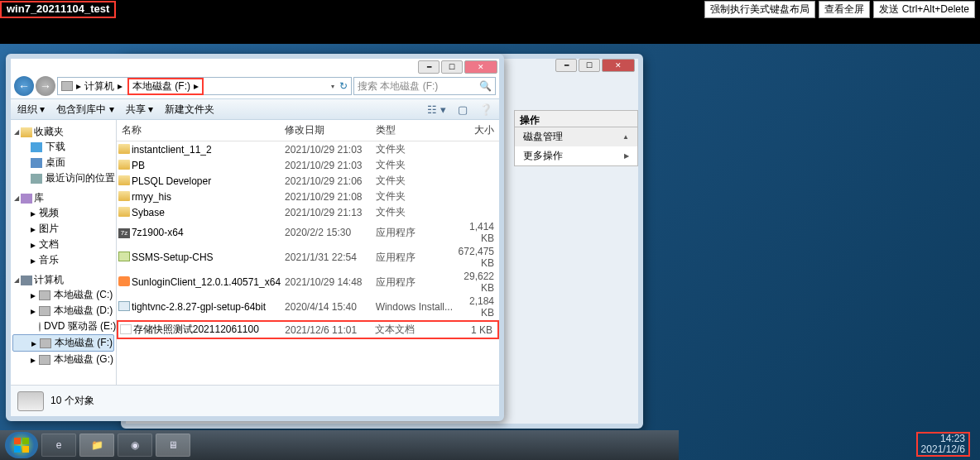  Describe the element at coordinates (200, 131) in the screenshot. I see `column-name: 名称` at that location.